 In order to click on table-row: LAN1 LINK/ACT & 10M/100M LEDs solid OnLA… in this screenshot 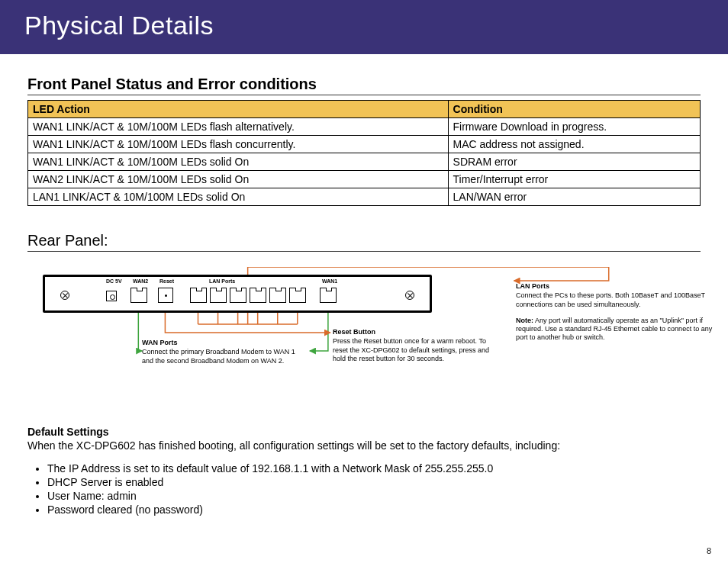, I will do `click(365, 197)`.